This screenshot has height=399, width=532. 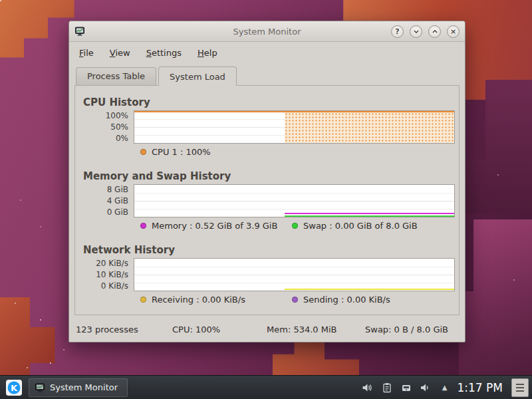 What do you see at coordinates (426, 32) in the screenshot?
I see `titlebar-buttons: ? ×` at bounding box center [426, 32].